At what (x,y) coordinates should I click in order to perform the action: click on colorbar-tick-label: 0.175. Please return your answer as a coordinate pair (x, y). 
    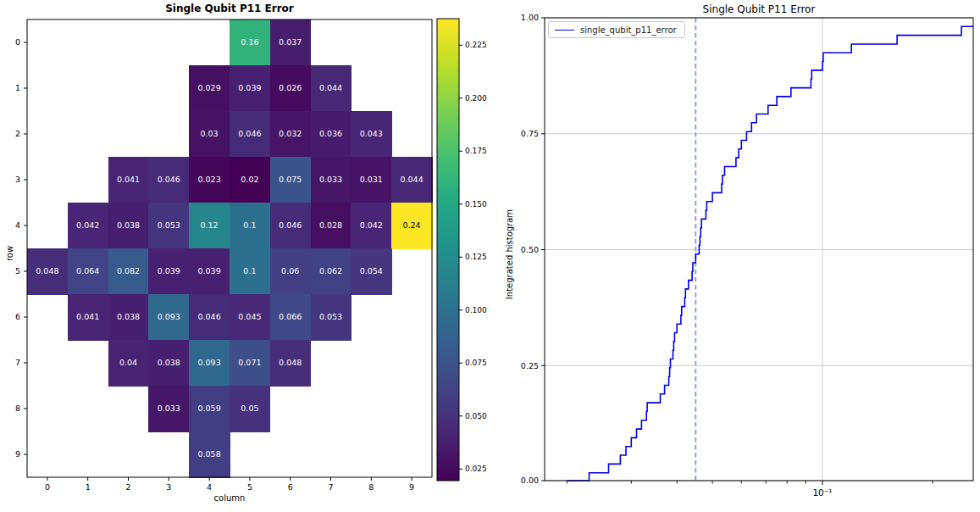
    Looking at the image, I should click on (476, 151).